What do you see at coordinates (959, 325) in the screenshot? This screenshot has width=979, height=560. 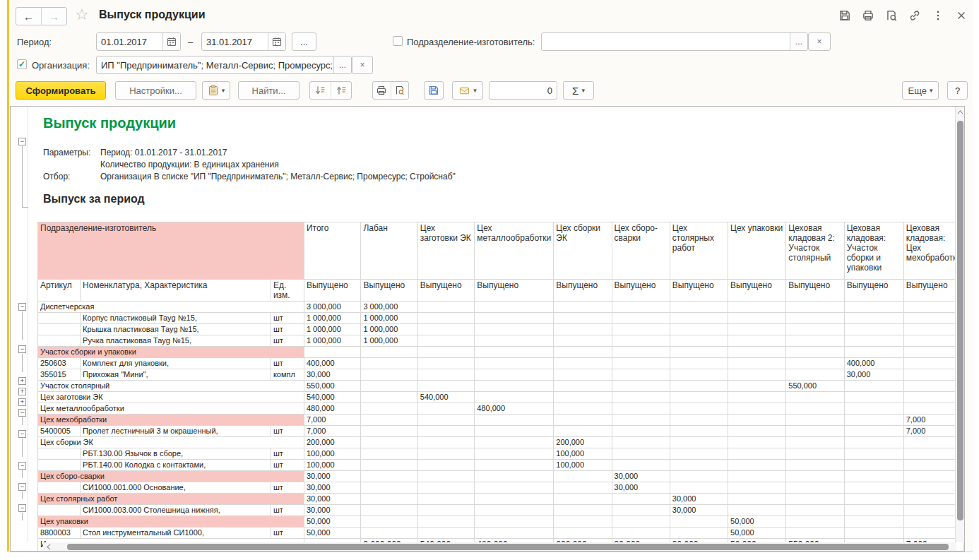 I see `vertical-scrollbar` at bounding box center [959, 325].